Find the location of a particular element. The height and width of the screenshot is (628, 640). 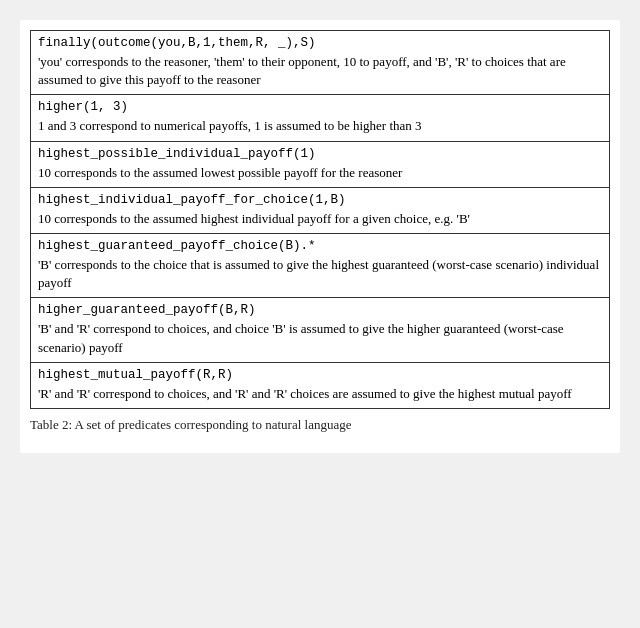

table-row: higher_guaranteed_payoff(B,R)'B' and 'R'… is located at coordinates (320, 330).